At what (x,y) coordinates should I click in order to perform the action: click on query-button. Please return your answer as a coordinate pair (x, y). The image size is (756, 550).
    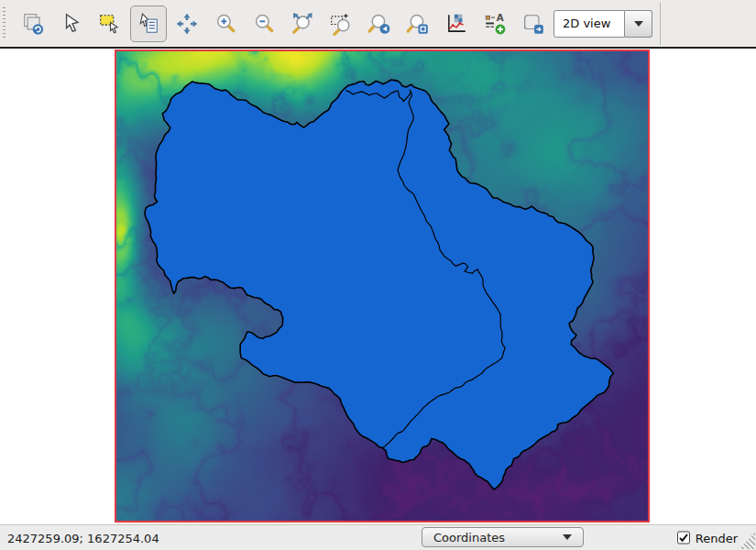
    Looking at the image, I should click on (148, 24).